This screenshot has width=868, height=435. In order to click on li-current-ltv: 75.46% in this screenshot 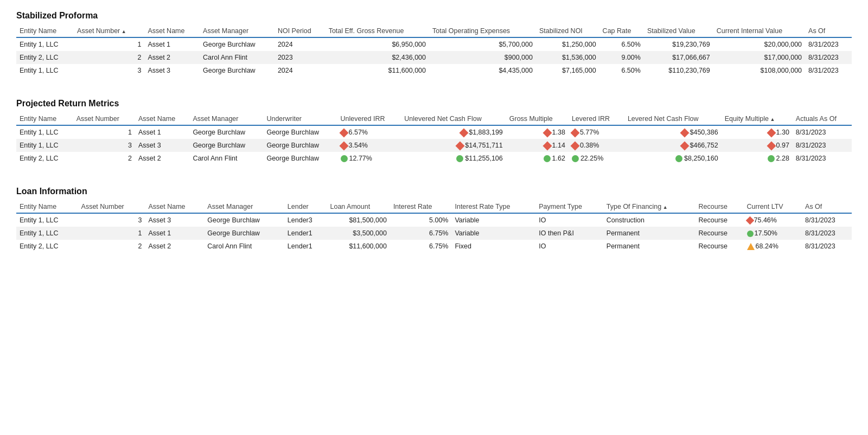, I will do `click(773, 220)`.